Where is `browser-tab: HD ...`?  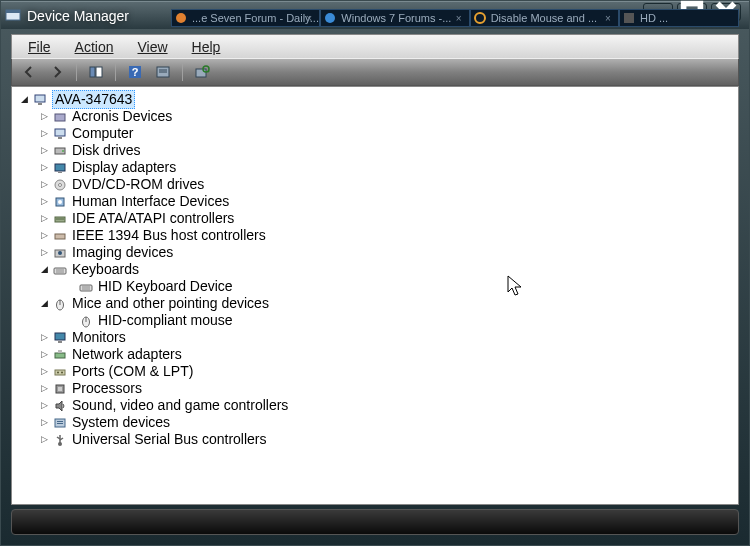 browser-tab: HD ... is located at coordinates (679, 18).